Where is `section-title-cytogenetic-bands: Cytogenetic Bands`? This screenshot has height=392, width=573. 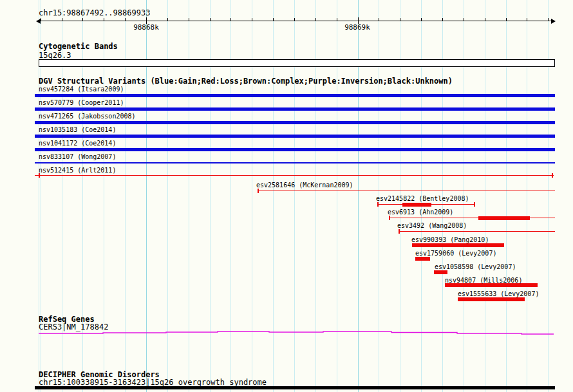 section-title-cytogenetic-bands: Cytogenetic Bands is located at coordinates (79, 46).